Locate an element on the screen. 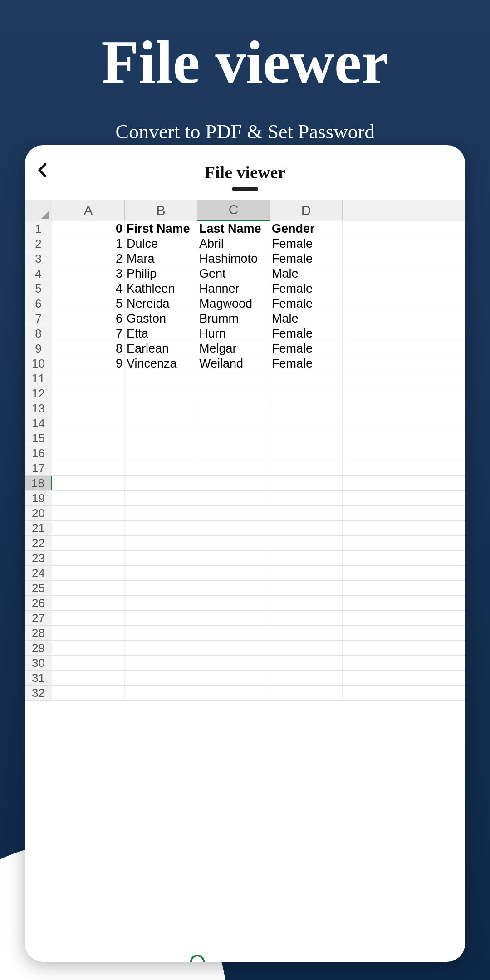 This screenshot has height=980, width=490. cell: 4 is located at coordinates (88, 289).